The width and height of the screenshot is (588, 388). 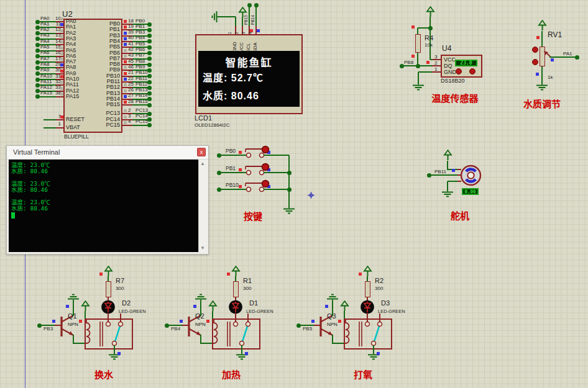 I want to click on resistor-r4, so click(x=418, y=43).